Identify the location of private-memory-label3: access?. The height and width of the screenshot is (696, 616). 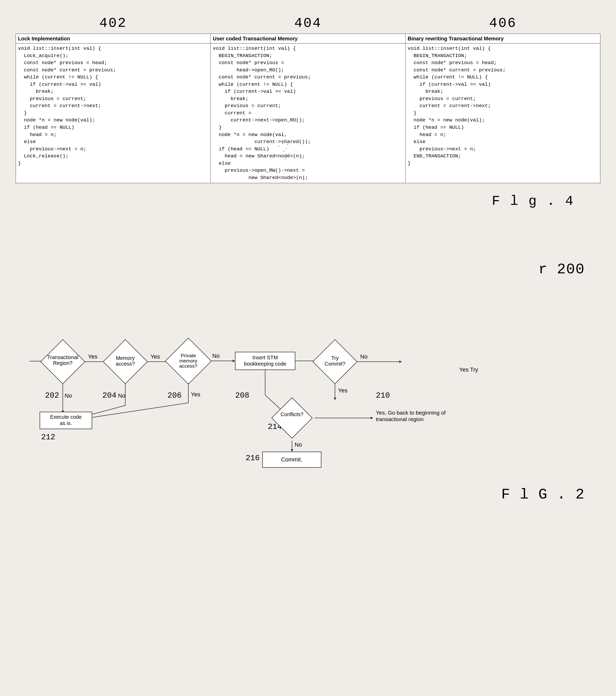
(189, 366).